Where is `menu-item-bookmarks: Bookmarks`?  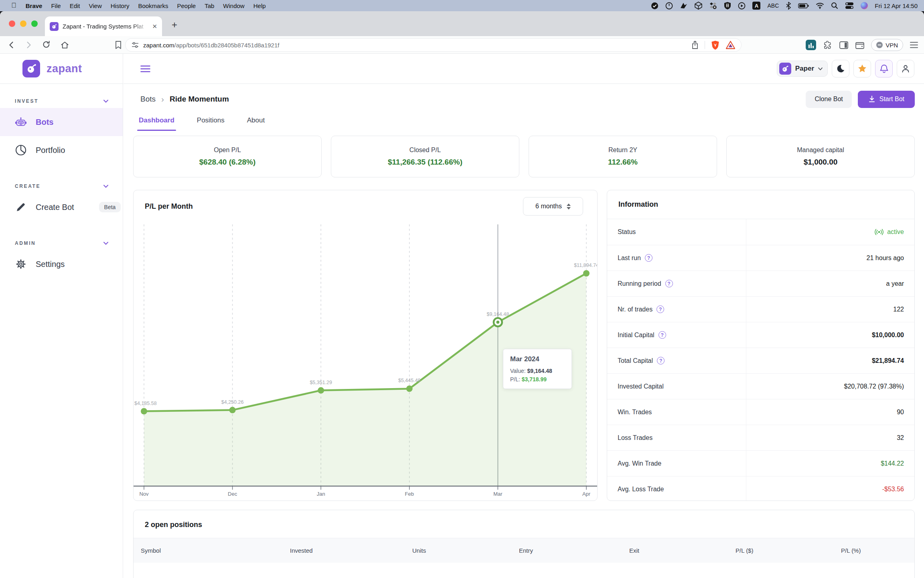
menu-item-bookmarks: Bookmarks is located at coordinates (153, 6).